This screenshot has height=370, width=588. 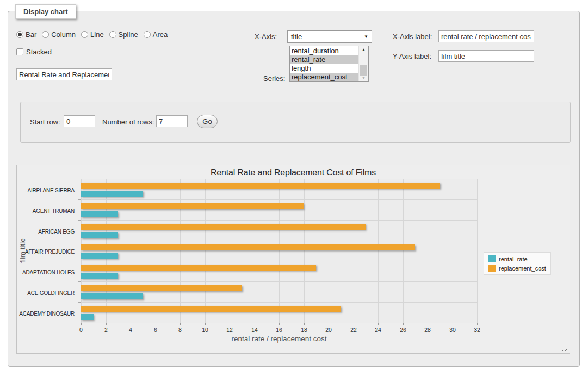 I want to click on radio-spline-label: Spline, so click(x=128, y=35).